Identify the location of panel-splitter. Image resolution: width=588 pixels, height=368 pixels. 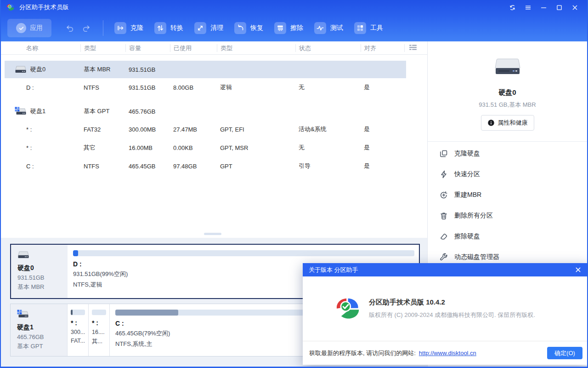
(214, 235).